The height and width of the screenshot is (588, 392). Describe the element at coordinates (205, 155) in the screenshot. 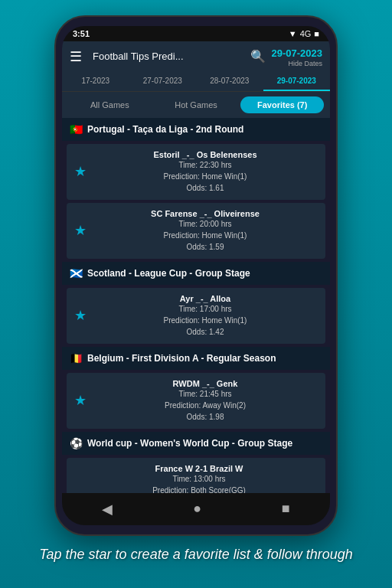

I see `match-teams: Estoril _-_ Os Belenenses` at that location.